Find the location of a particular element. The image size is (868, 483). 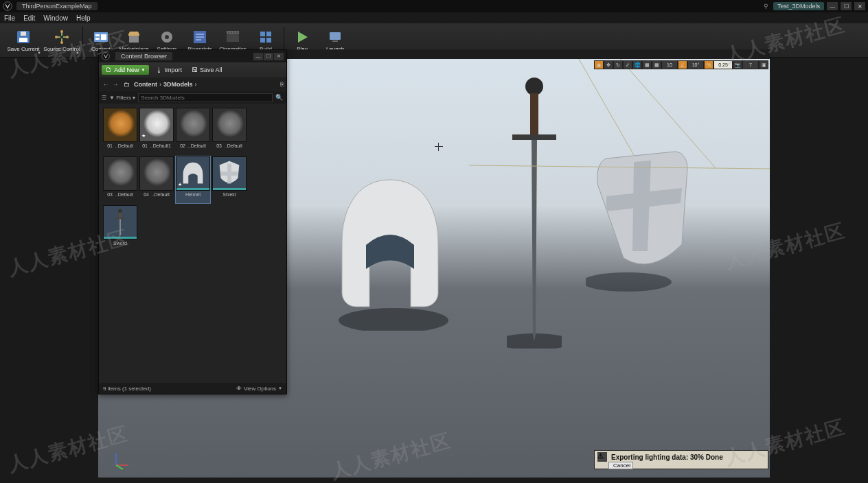

menu-window: Window is located at coordinates (56, 18).